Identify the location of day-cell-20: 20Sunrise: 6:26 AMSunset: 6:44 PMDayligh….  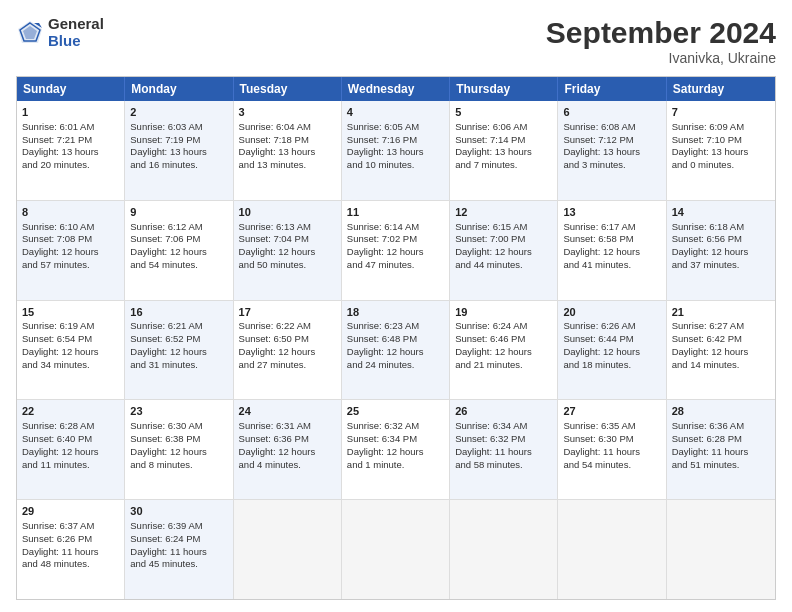
(612, 350).